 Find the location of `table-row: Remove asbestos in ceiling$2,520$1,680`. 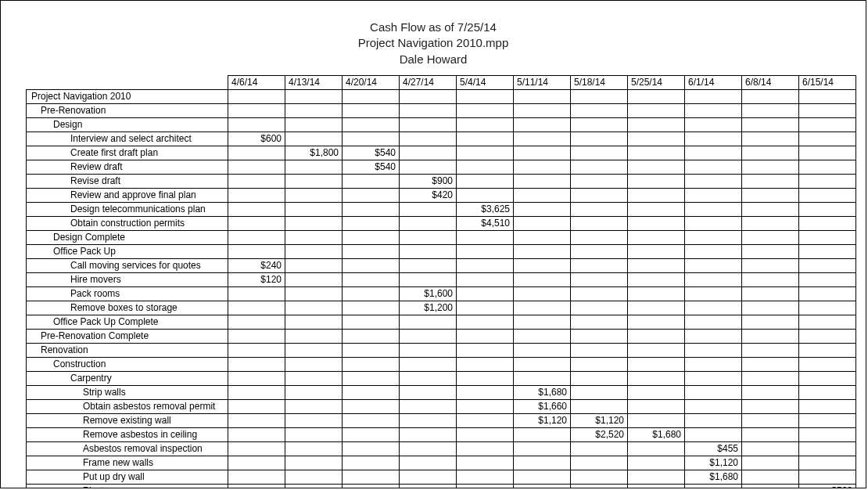

table-row: Remove asbestos in ceiling$2,520$1,680 is located at coordinates (441, 434).